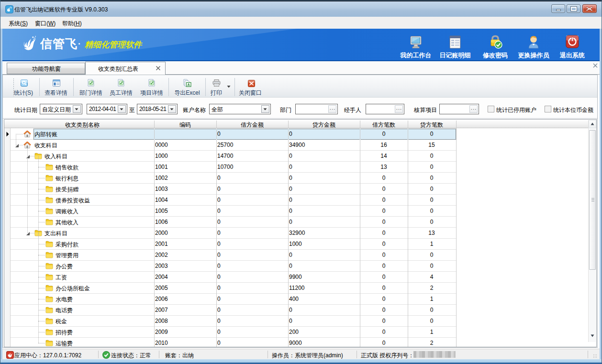  I want to click on svg-text: 日记账明细, so click(456, 55).